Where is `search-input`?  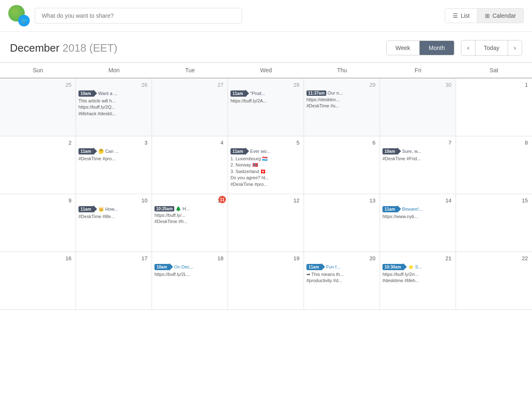 search-input is located at coordinates (138, 16).